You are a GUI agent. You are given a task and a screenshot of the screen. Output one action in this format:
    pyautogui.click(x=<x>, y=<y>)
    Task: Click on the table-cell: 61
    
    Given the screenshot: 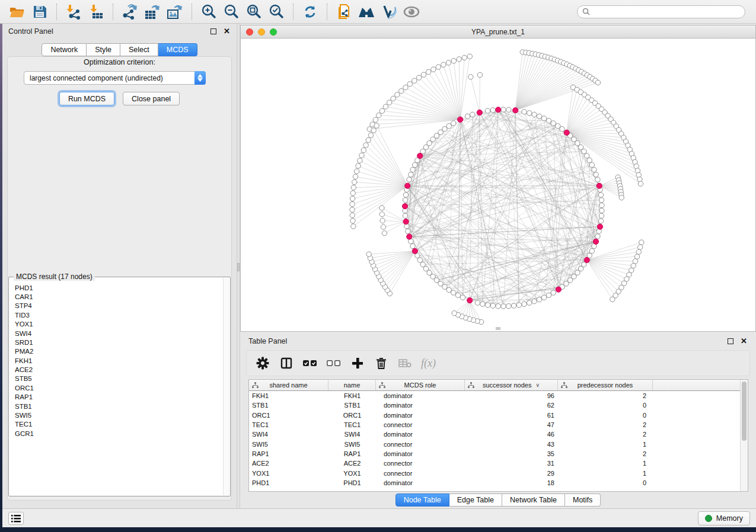 What is the action you would take?
    pyautogui.click(x=511, y=415)
    